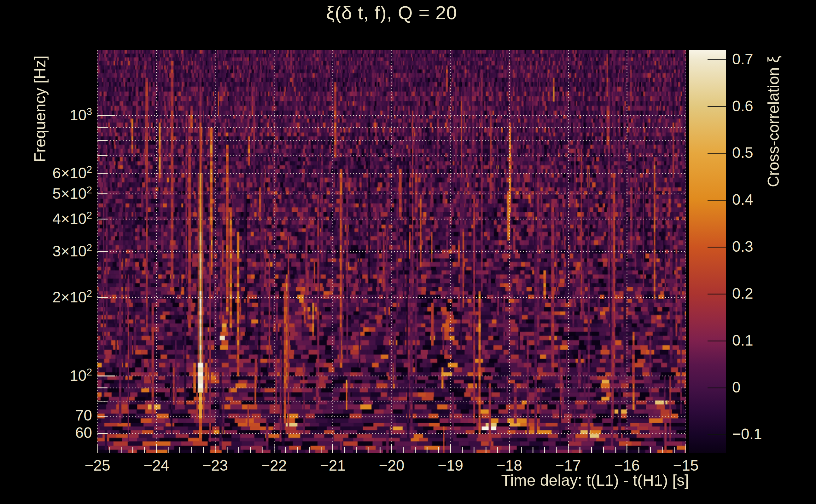  Describe the element at coordinates (767, 200) in the screenshot. I see `colorbar-tick-label: 0.4` at that location.